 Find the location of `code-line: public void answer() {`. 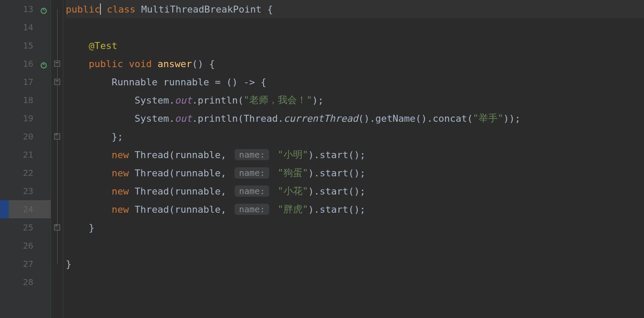

code-line: public void answer() { is located at coordinates (355, 64).